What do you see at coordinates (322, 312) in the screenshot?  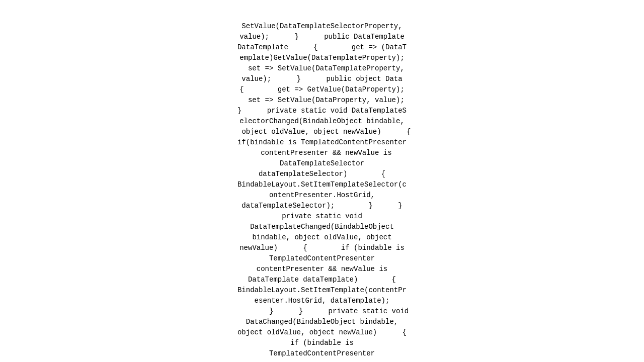 I see `code-line: } } private static void` at bounding box center [322, 312].